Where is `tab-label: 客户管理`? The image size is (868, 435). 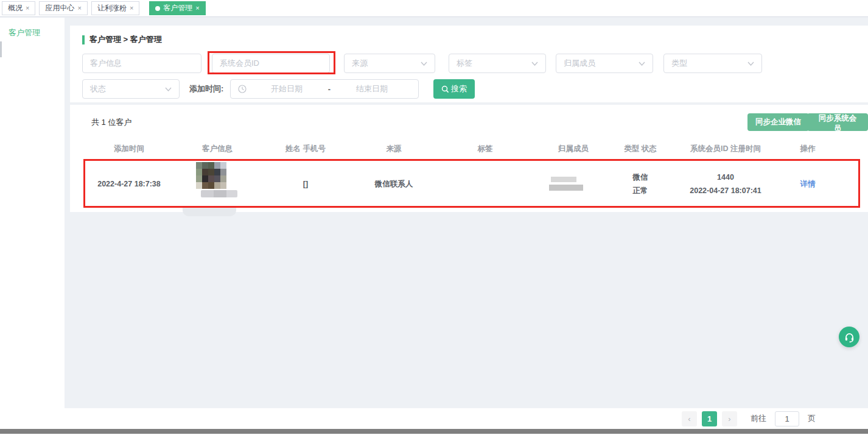 tab-label: 客户管理 is located at coordinates (178, 9).